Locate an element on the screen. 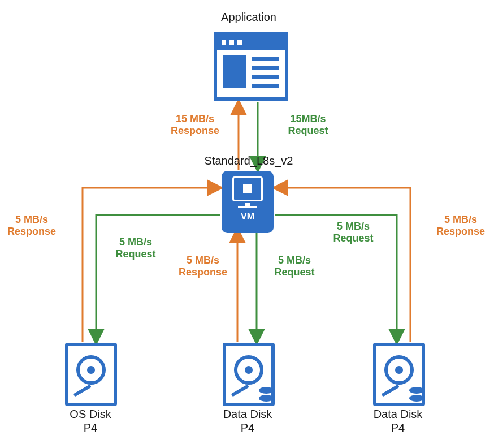 This screenshot has width=494, height=448. data-disk-1-label: Data Disk P4 is located at coordinates (248, 421).